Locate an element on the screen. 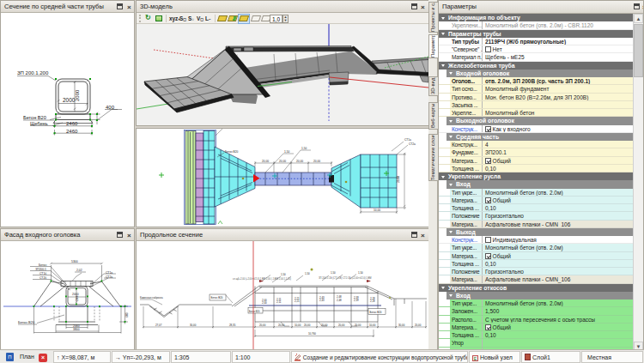 This screenshot has height=363, width=644. svg-text: Бетон is located at coordinates (43, 265).